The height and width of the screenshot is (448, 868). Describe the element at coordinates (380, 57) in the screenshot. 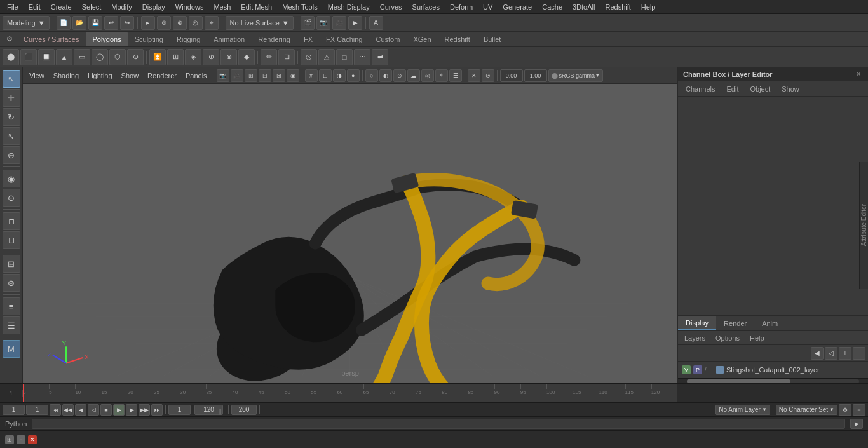

I see `mirror-btn: ⇌` at that location.